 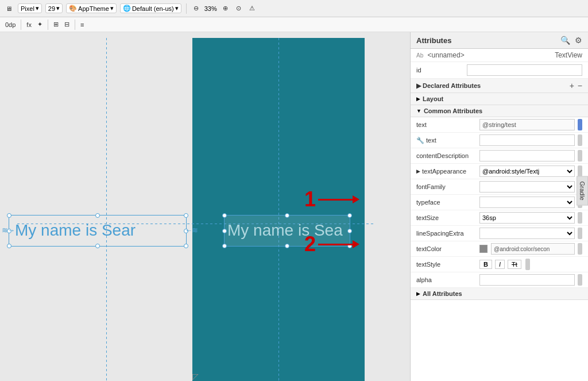 What do you see at coordinates (527, 233) in the screenshot?
I see `linespacing-select` at bounding box center [527, 233].